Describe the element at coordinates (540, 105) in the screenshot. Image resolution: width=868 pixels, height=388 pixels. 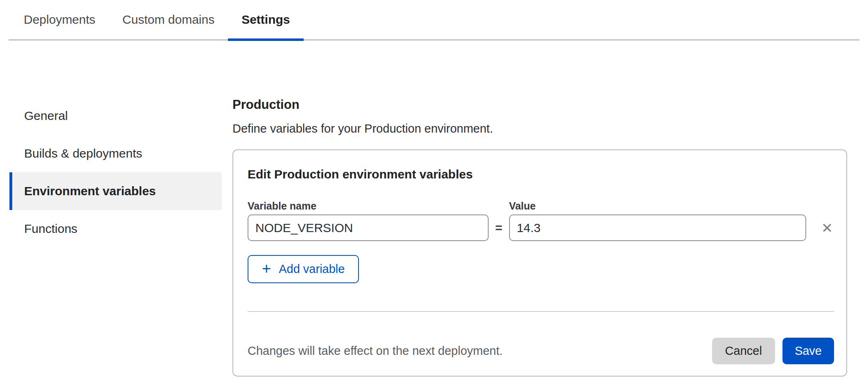
I see `section-title: Production` at that location.